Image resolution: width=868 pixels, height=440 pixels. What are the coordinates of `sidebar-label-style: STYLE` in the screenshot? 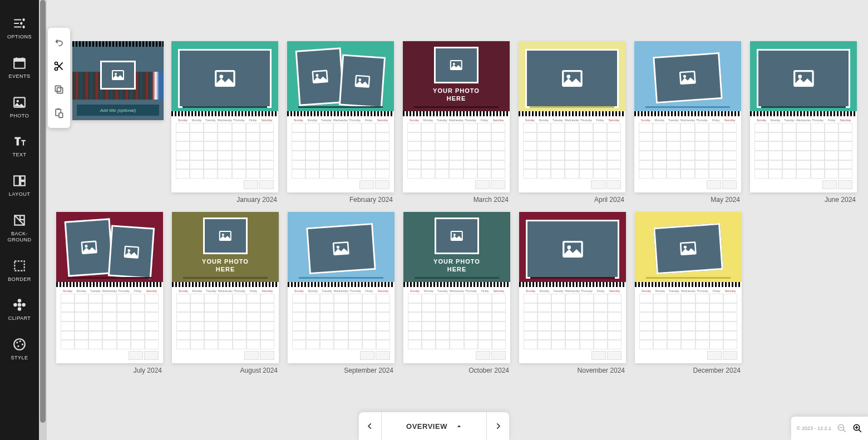 It's located at (19, 358).